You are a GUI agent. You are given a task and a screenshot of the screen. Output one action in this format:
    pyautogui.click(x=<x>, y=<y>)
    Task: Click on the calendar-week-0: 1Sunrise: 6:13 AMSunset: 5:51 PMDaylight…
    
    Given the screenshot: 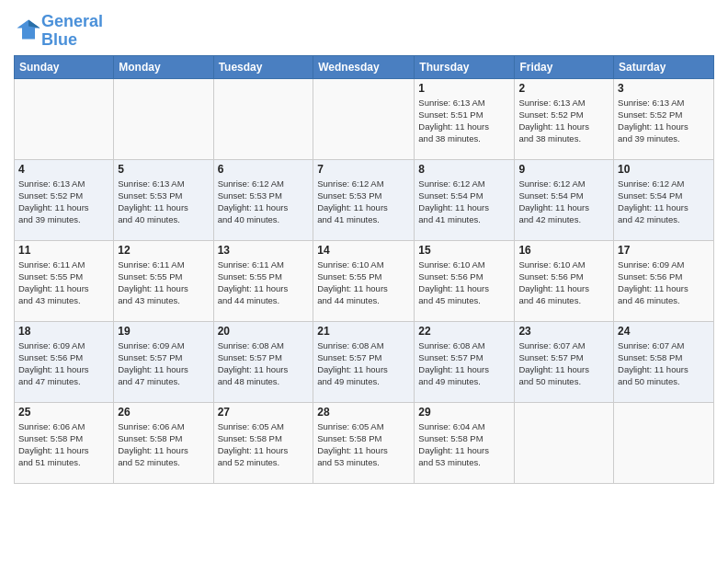 What is the action you would take?
    pyautogui.click(x=364, y=119)
    